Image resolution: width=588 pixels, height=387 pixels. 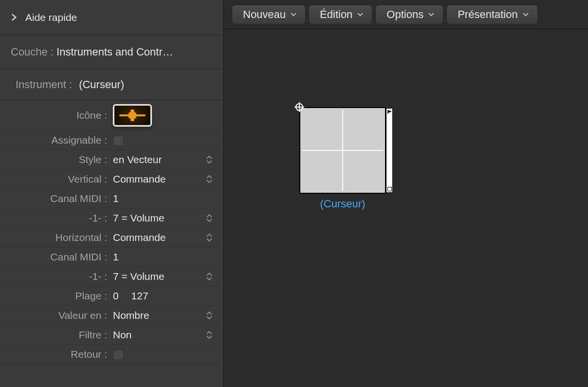 I want to click on menu-new: Nouveau, so click(x=269, y=15).